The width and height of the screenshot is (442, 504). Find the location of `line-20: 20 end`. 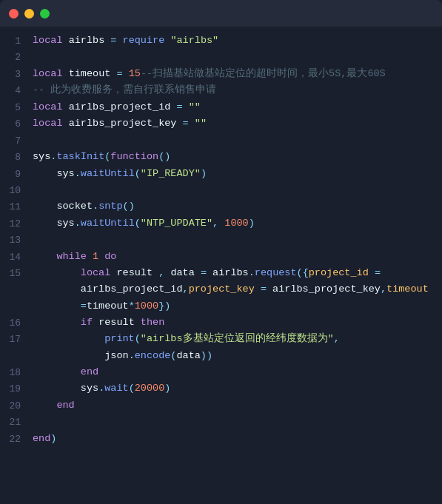

line-20: 20 end is located at coordinates (221, 406).